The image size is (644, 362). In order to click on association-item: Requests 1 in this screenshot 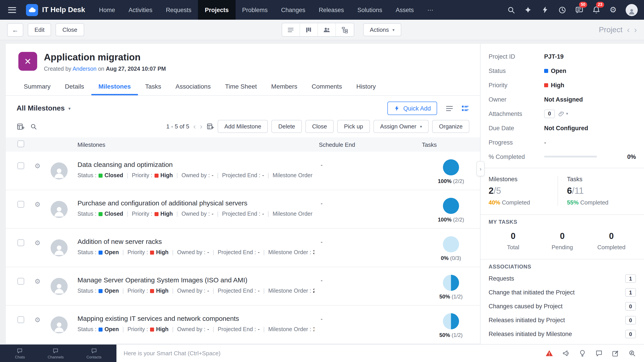, I will do `click(562, 279)`.